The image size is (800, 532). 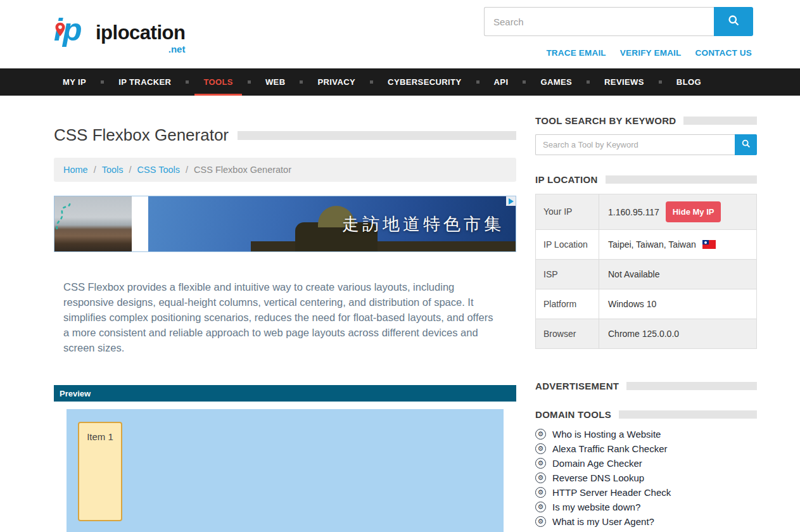 What do you see at coordinates (646, 304) in the screenshot?
I see `table-row: Platform Windows 10` at bounding box center [646, 304].